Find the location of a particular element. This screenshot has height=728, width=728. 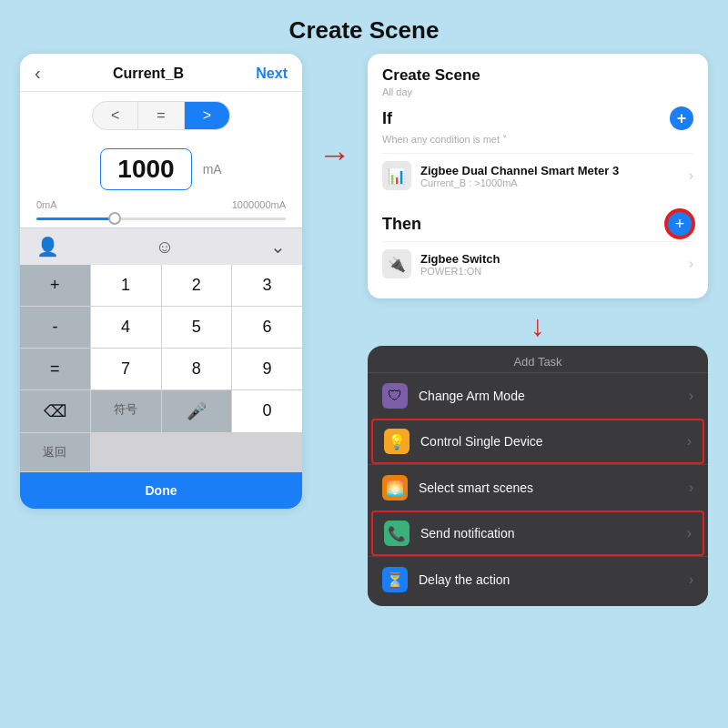

task-change-arm-label: Change Arm Mode is located at coordinates (553, 396).